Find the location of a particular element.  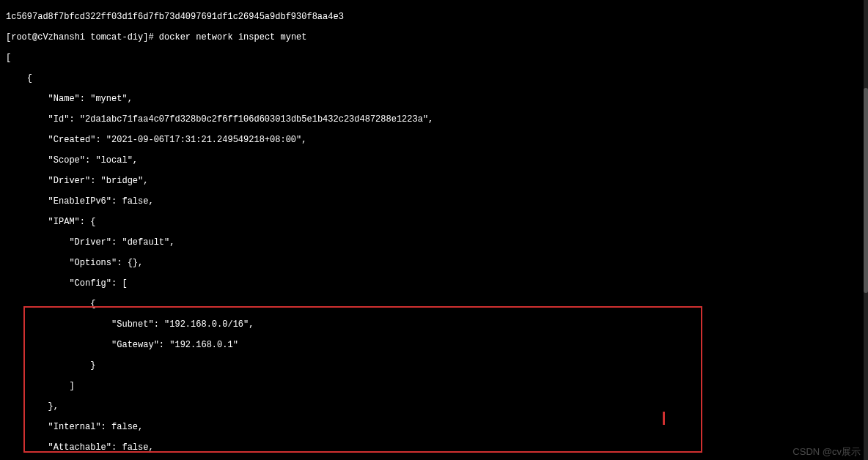

output-line: "Scope": "local", is located at coordinates (434, 160).